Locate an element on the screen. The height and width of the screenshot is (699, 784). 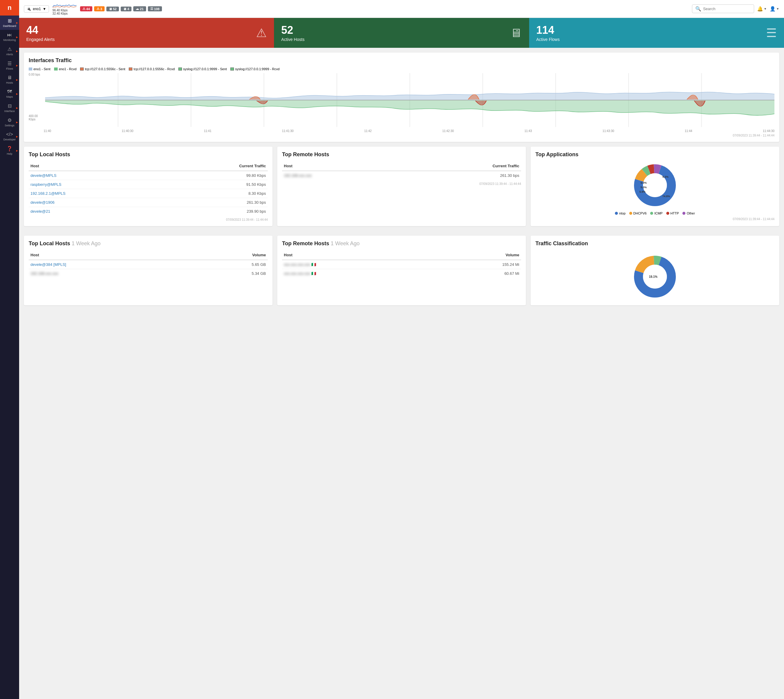
sidebar-item-hosts: 🖥 Hosts ▶ is located at coordinates (10, 80).